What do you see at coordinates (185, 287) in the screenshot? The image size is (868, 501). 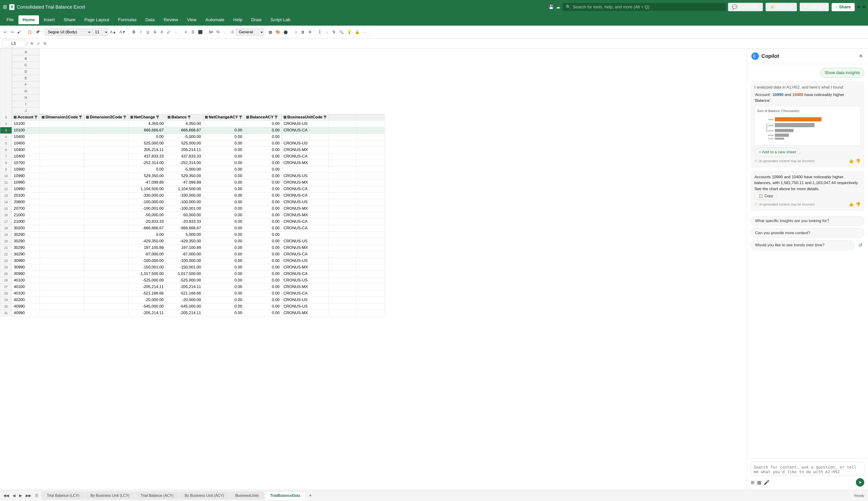 I see `cell-27-e: -205,214.11` at bounding box center [185, 287].